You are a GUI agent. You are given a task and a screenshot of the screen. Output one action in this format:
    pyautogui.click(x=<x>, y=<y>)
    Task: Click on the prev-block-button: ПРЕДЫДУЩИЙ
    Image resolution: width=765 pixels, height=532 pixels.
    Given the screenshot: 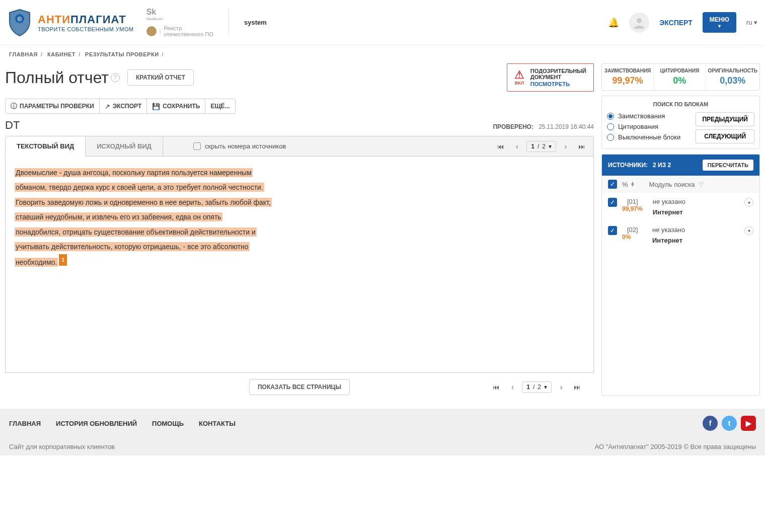 What is the action you would take?
    pyautogui.click(x=725, y=119)
    